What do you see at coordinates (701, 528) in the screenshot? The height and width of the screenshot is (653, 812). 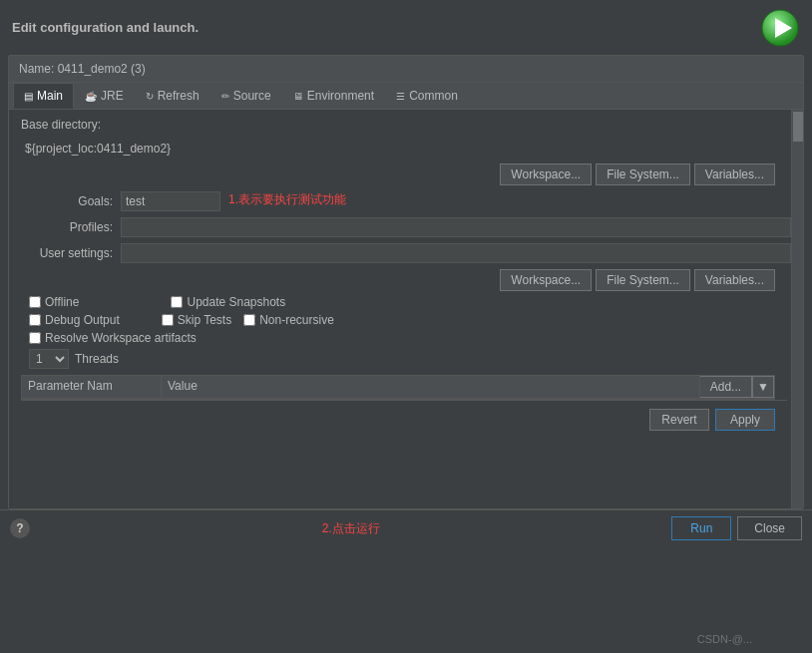 I see `run-button: Run` at bounding box center [701, 528].